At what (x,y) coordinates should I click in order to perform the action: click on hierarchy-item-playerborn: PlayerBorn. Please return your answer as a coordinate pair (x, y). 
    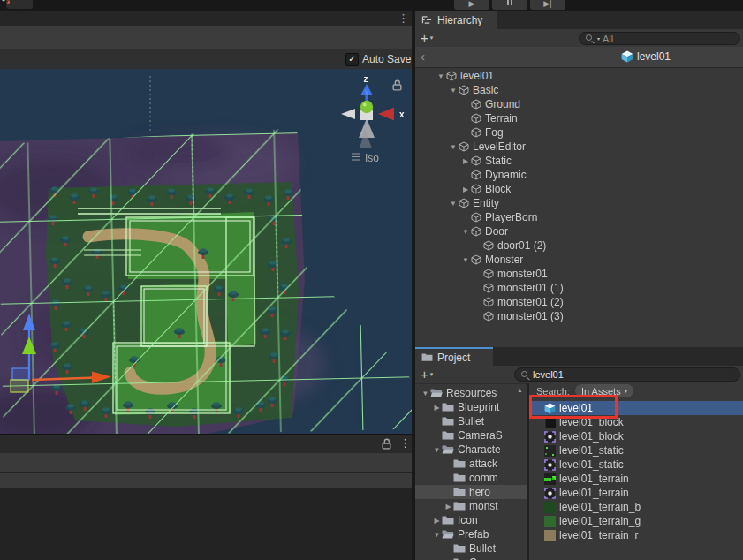
    Looking at the image, I should click on (580, 217).